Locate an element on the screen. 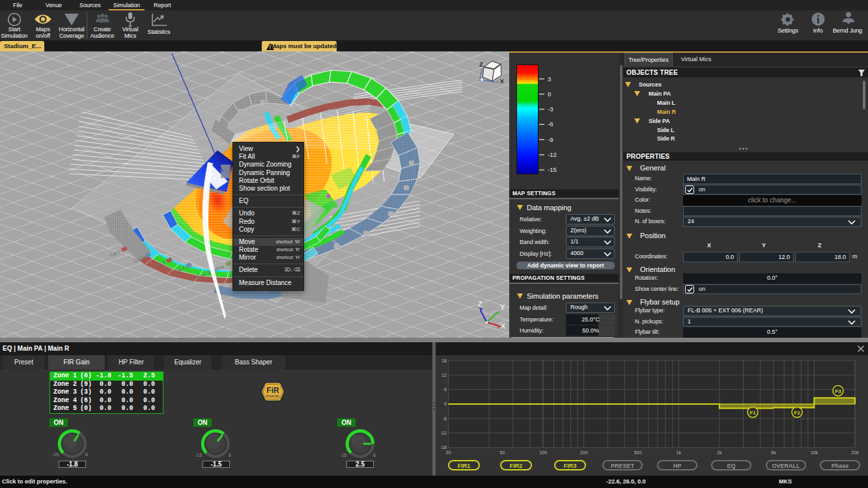 The image size is (868, 488). svg-text: F1 is located at coordinates (753, 413).